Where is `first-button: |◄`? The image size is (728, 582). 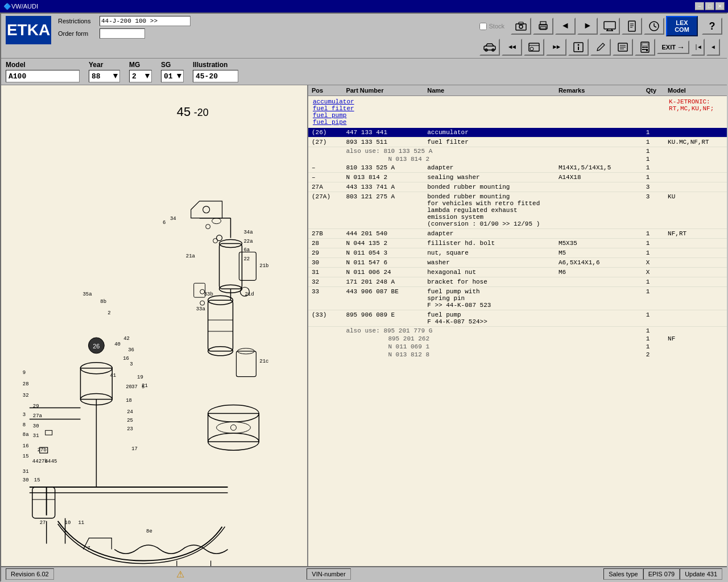 first-button: |◄ is located at coordinates (698, 47).